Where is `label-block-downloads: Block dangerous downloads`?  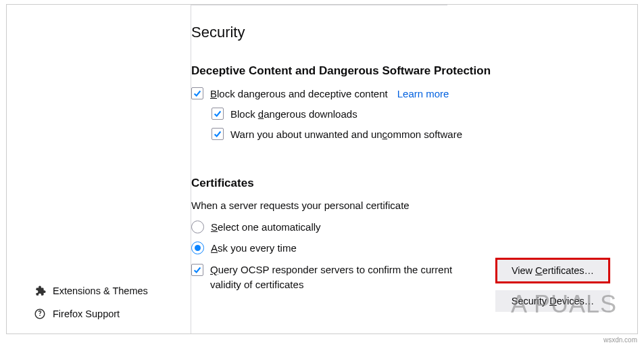 label-block-downloads: Block dangerous downloads is located at coordinates (294, 114).